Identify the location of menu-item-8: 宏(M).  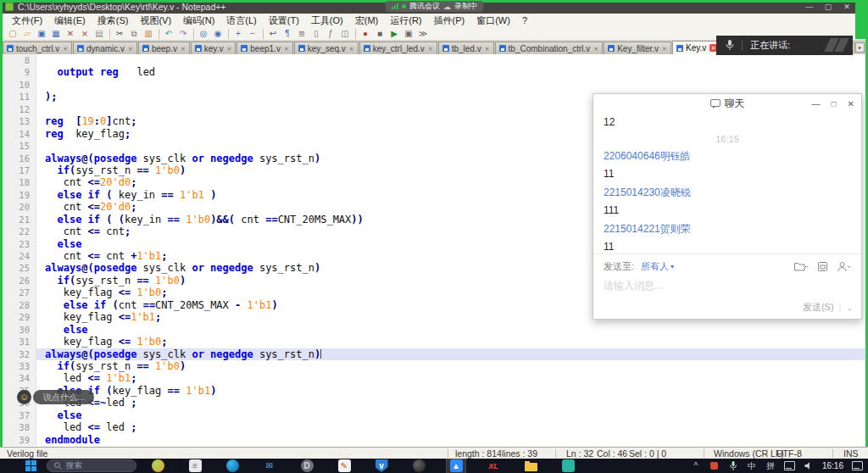
(367, 20).